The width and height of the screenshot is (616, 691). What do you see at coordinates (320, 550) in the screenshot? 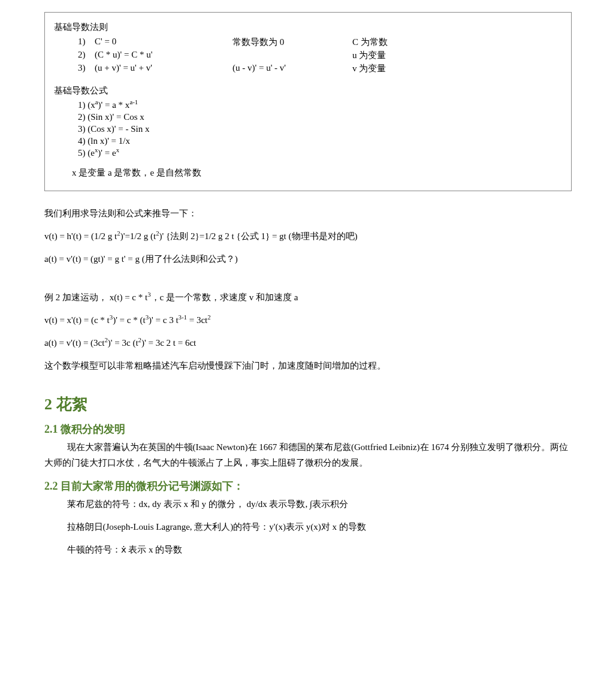
I see `list-item: 牛顿的符号：ẋ 表示 x 的导数` at bounding box center [320, 550].